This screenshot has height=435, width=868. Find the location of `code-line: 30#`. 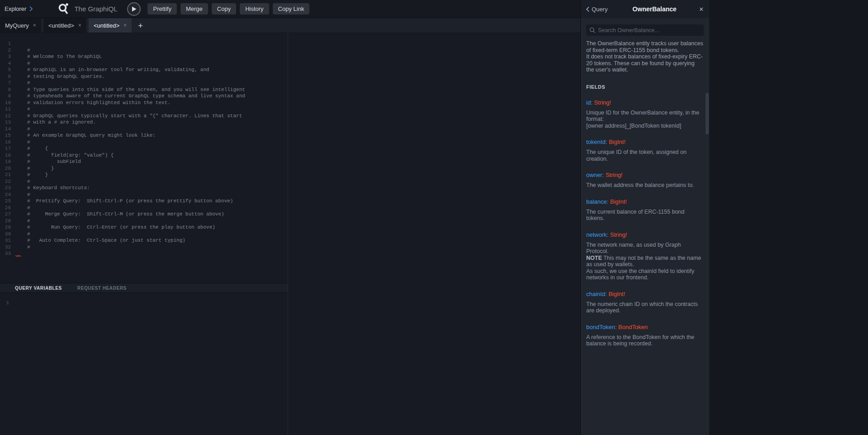

code-line: 30# is located at coordinates (144, 234).